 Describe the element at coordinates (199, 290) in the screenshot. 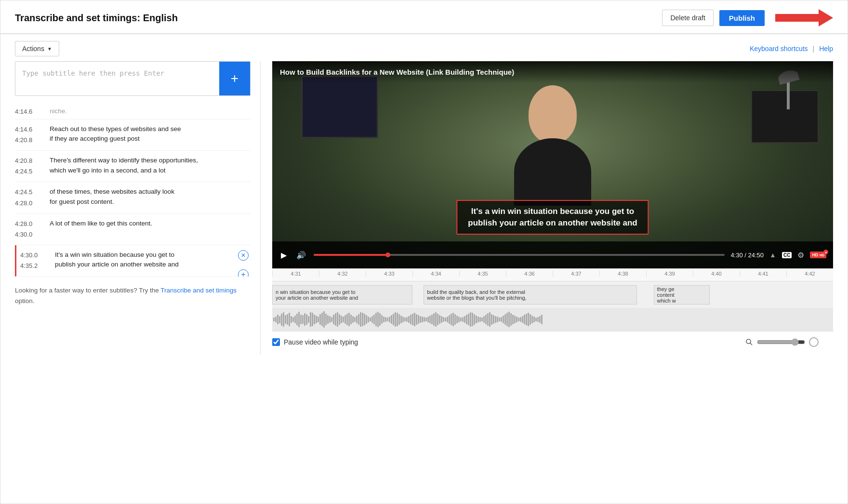

I see `transcribe-link: Transcribe and set timings` at that location.